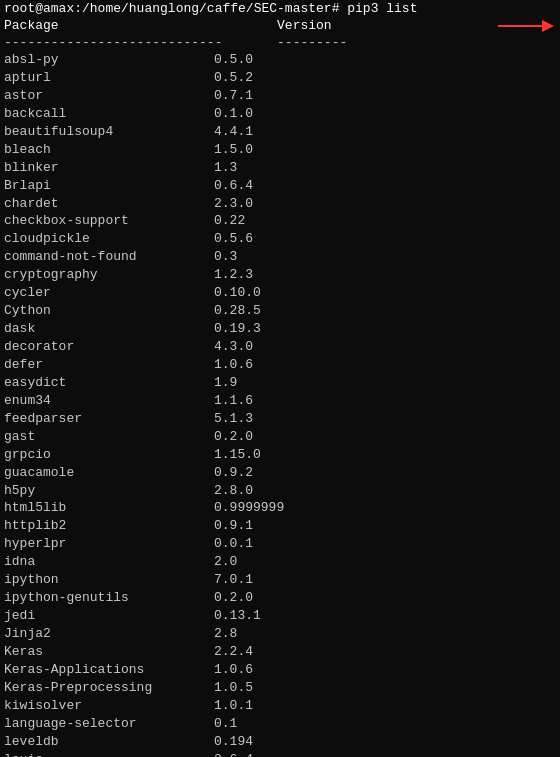 This screenshot has width=560, height=757. Describe the element at coordinates (280, 78) in the screenshot. I see `table-row: apturl0.5.2` at that location.